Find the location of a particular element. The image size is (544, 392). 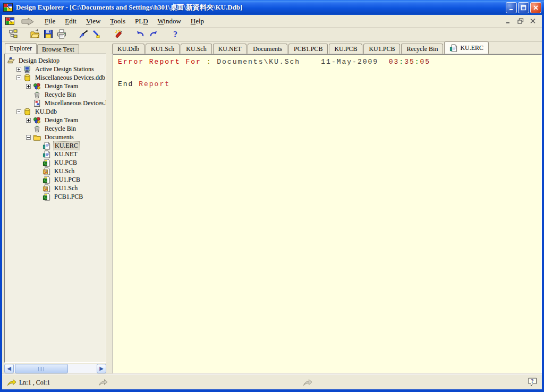

maximize-button is located at coordinates (524, 7).